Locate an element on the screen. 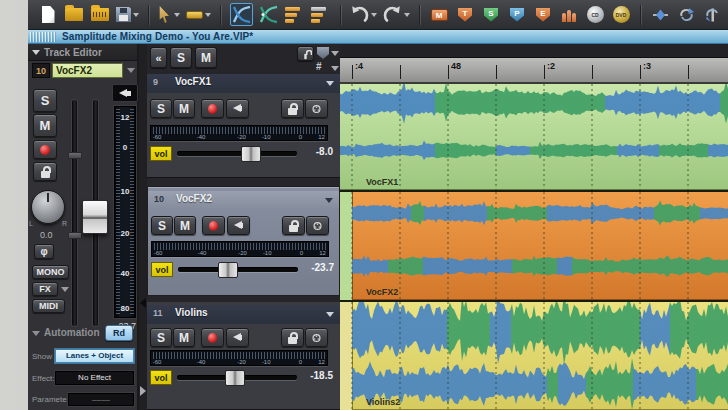  global-mute-button: M is located at coordinates (206, 58).